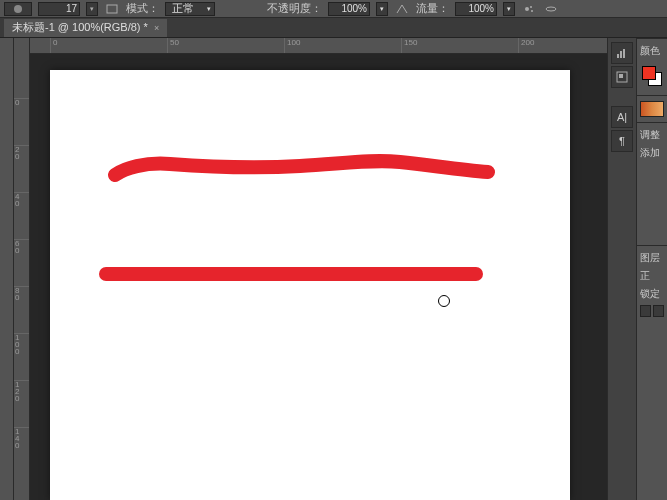  Describe the element at coordinates (652, 311) in the screenshot. I see `lock-icons-row` at that location.